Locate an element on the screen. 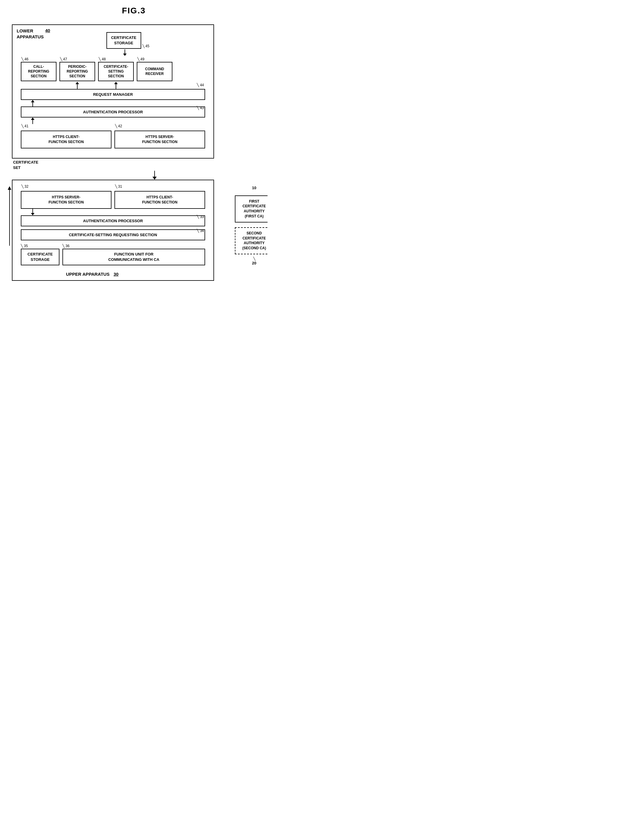 This screenshot has height=840, width=643. ref47: 47 is located at coordinates (65, 59).